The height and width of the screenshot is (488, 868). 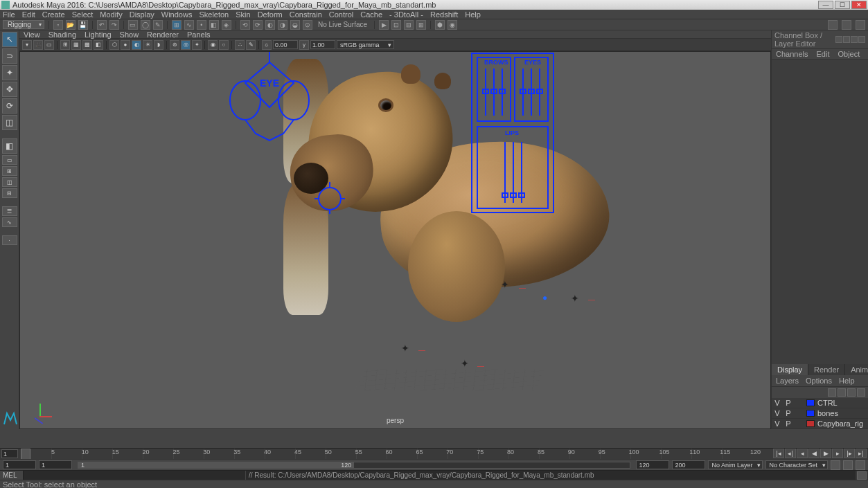 I want to click on isolate2-icon: ○, so click(x=224, y=45).